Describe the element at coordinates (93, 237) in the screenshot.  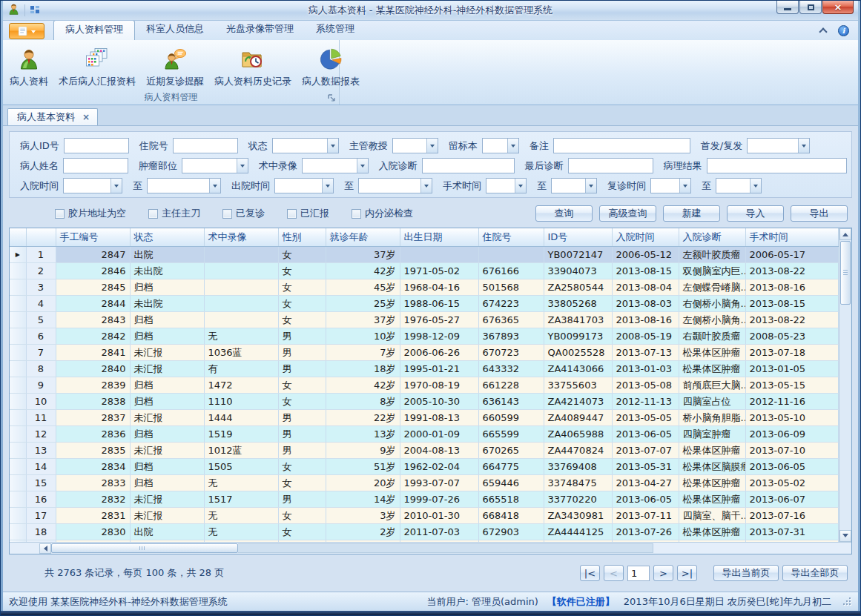
I see `column-header-0: 手工编号` at that location.